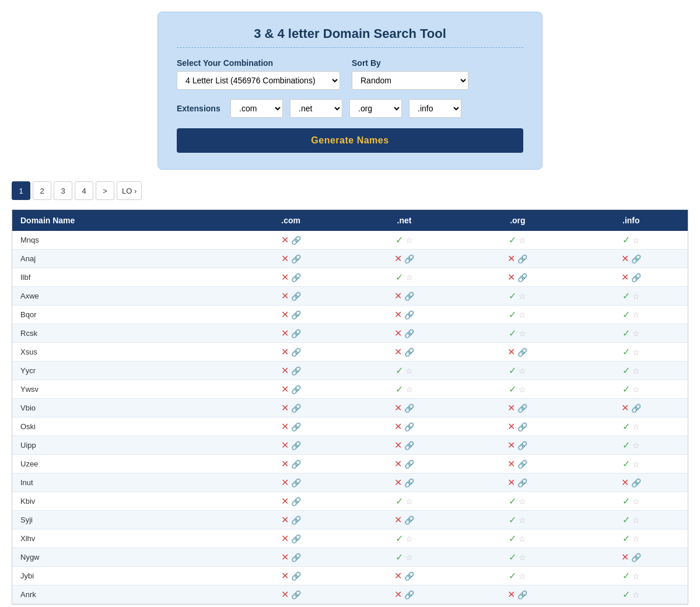 The width and height of the screenshot is (700, 607). I want to click on generate-button: Generate Names, so click(350, 141).